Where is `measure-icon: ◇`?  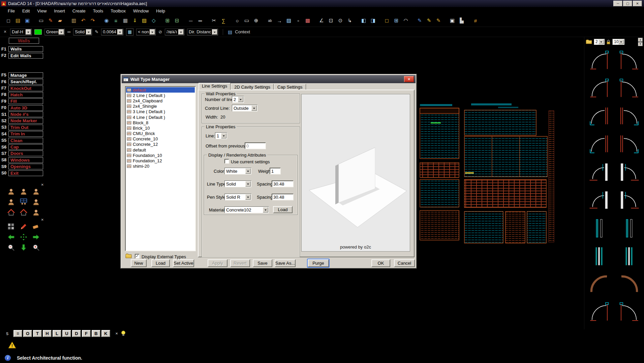
measure-icon: ◇ is located at coordinates (154, 21).